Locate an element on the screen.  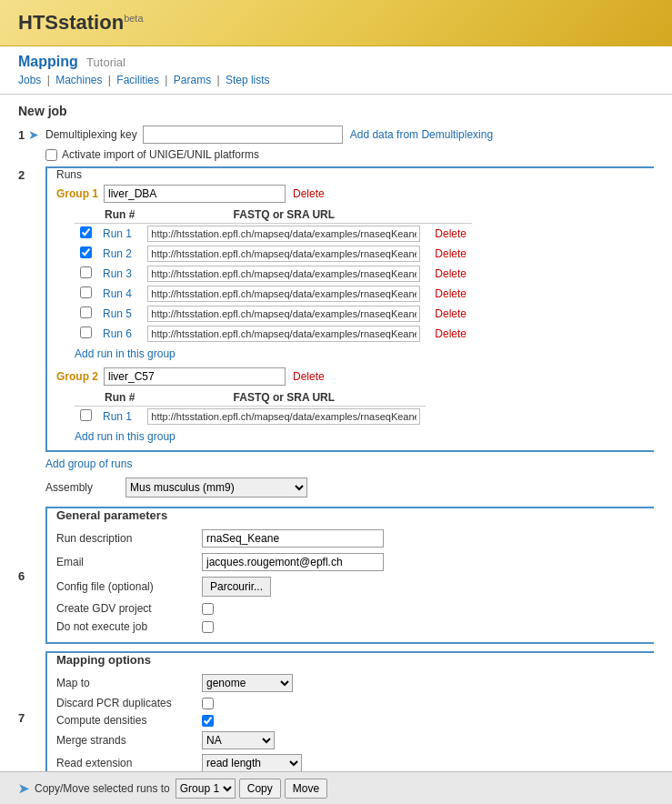
table-row: Run 6 Delete is located at coordinates (273, 334).